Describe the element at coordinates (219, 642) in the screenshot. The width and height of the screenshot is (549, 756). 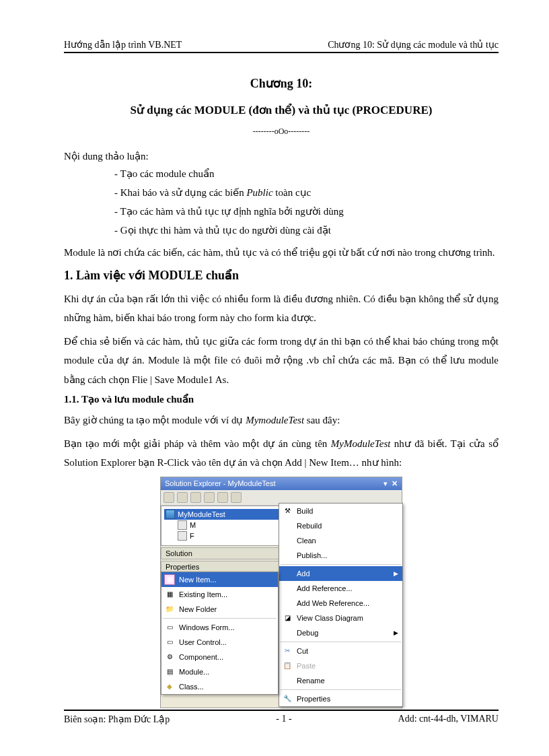
I see `menu-user-control: ▭User Control...` at that location.